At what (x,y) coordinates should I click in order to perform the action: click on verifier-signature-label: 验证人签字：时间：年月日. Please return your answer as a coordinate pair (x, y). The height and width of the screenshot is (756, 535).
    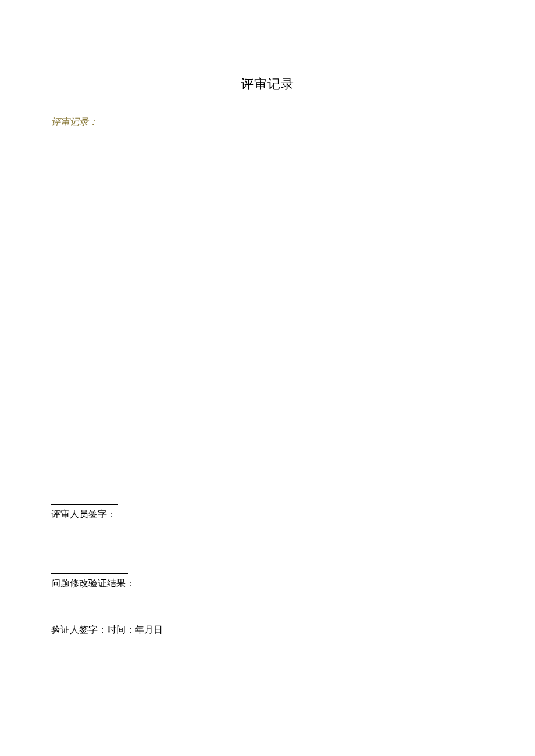
    Looking at the image, I should click on (107, 630).